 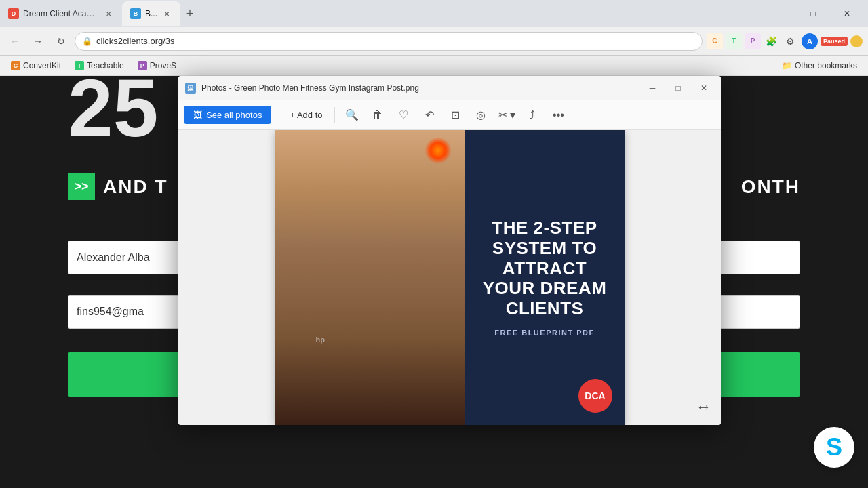 I want to click on maximize-button: □, so click(x=813, y=14).